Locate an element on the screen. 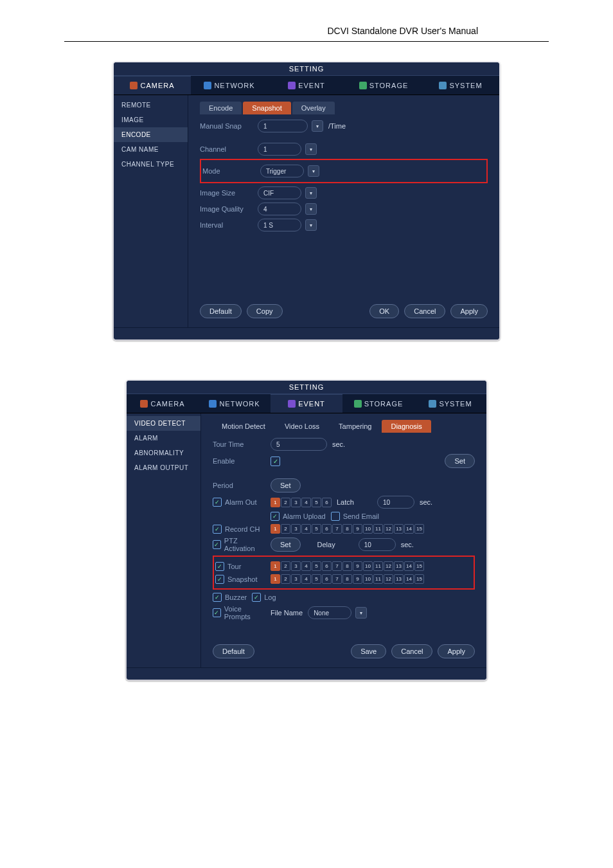  channel-record-boxes: 123456789101112131415 is located at coordinates (347, 529).